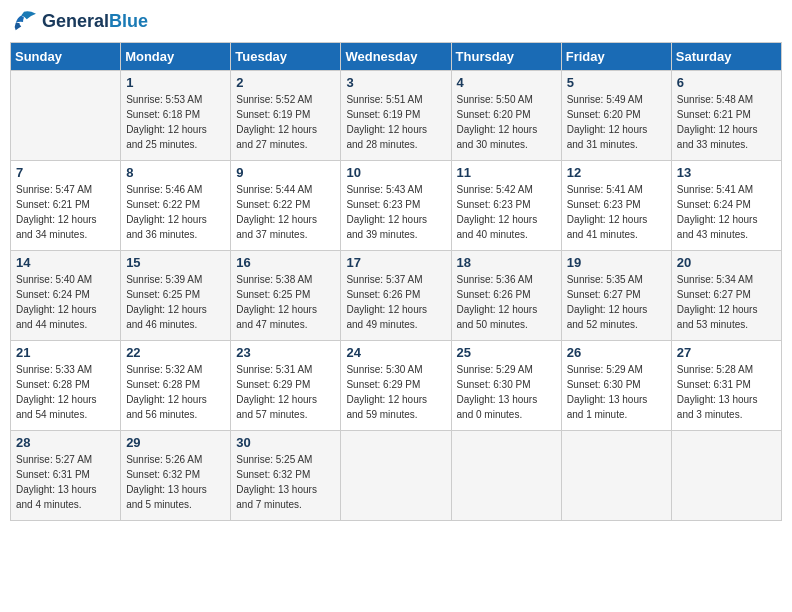  I want to click on calendar-week-row: 21Sunrise: 5:33 AMSunset: 6:28 PMDayligh…, so click(396, 386).